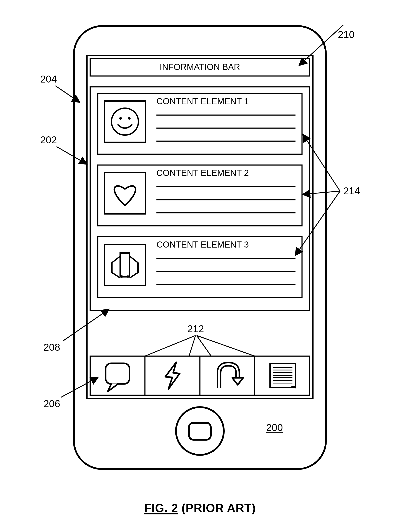 Image resolution: width=400 pixels, height=532 pixels. What do you see at coordinates (203, 173) in the screenshot?
I see `content-element-2-title: CONTENT ELEMENT 2` at bounding box center [203, 173].